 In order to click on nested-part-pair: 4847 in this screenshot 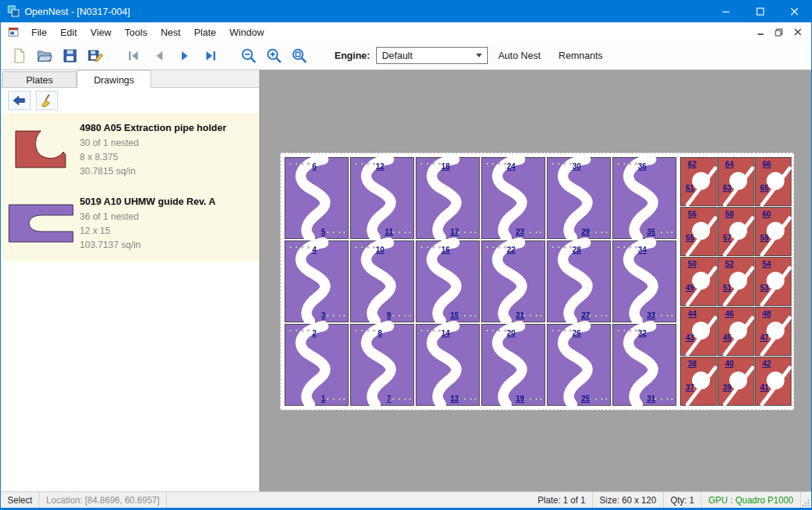, I will do `click(773, 332)`.